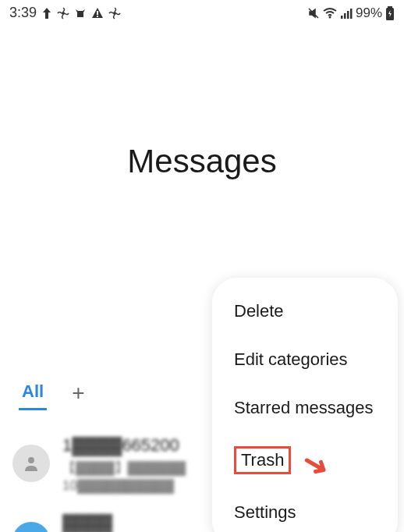  Describe the element at coordinates (63, 13) in the screenshot. I see `pinwheel-icon` at that location.